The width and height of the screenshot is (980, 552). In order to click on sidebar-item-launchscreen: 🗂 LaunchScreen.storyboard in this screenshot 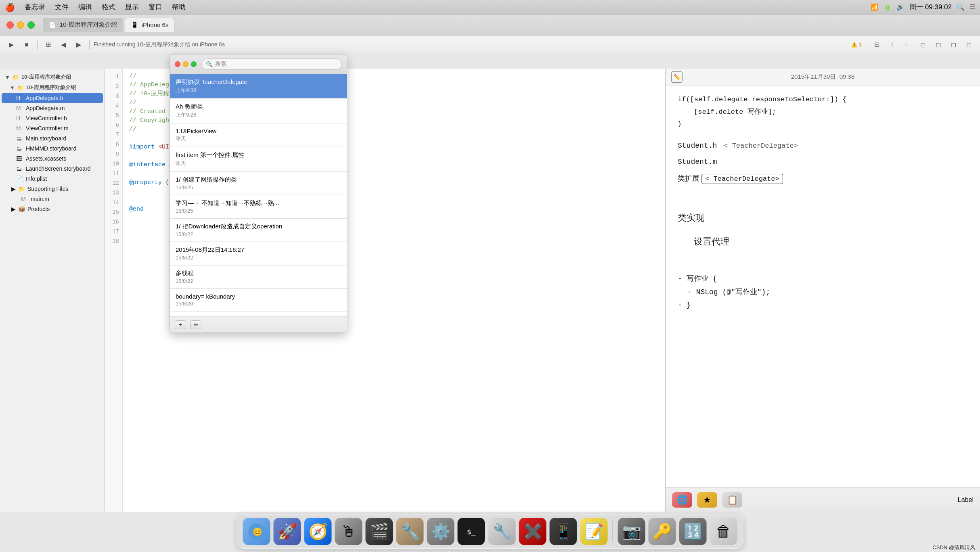, I will do `click(52, 169)`.